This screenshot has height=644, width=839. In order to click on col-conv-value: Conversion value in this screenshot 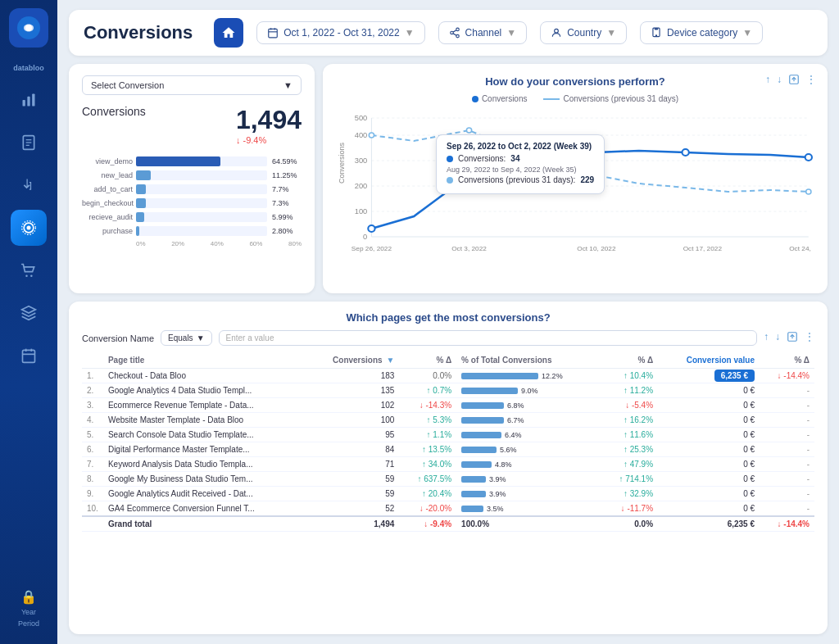, I will do `click(709, 361)`.